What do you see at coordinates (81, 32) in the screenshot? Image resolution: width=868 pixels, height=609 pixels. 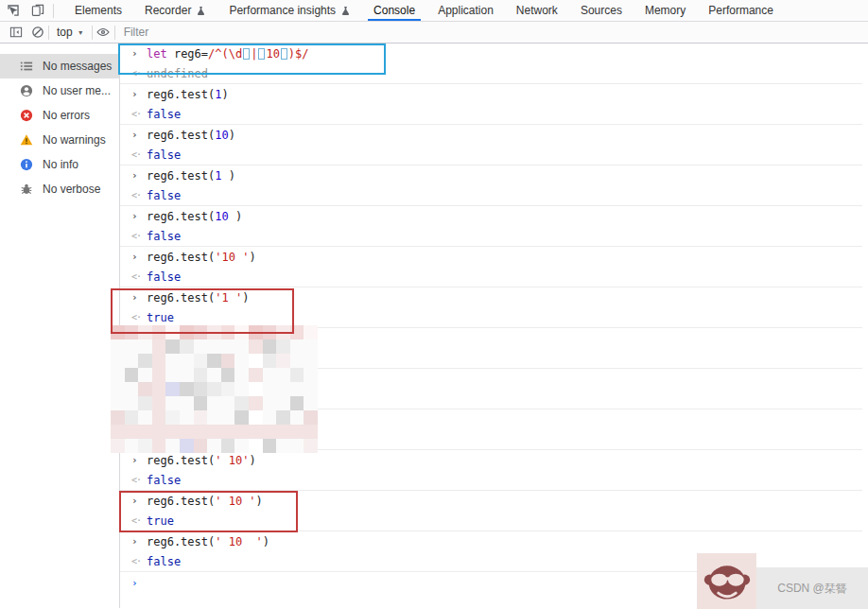 I see `chevron-down-icon: ▼` at bounding box center [81, 32].